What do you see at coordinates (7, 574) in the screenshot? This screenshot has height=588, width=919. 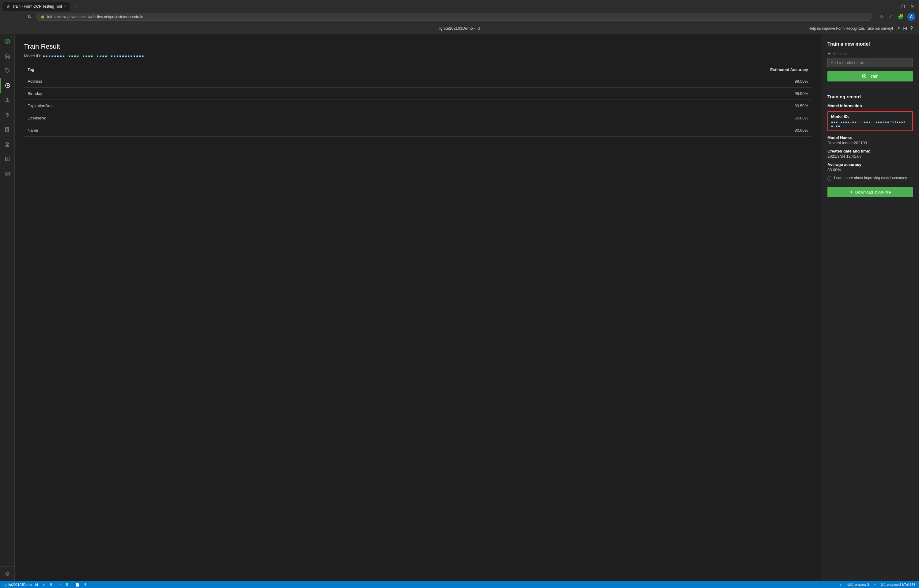 I see `settings-icon` at bounding box center [7, 574].